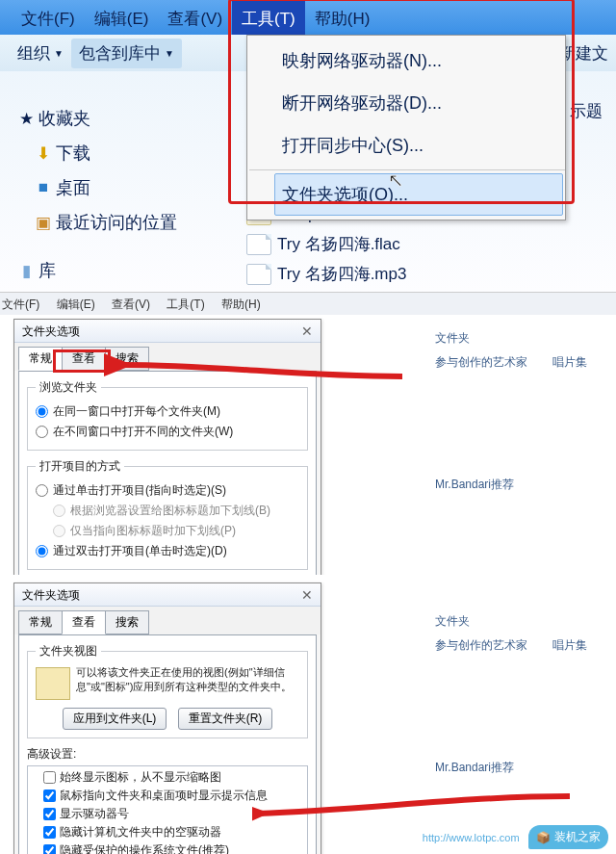 The height and width of the screenshot is (854, 616). What do you see at coordinates (258, 367) in the screenshot?
I see `annotation-arrow` at bounding box center [258, 367].